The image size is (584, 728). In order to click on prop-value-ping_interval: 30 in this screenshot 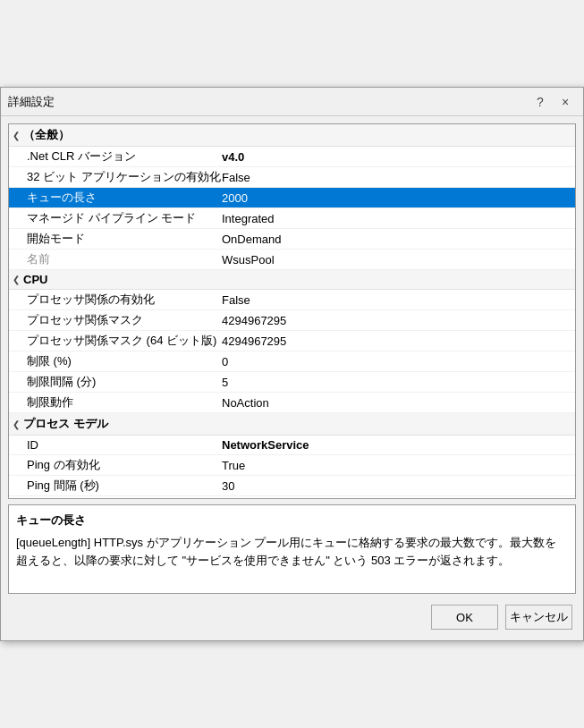, I will do `click(395, 487)`.